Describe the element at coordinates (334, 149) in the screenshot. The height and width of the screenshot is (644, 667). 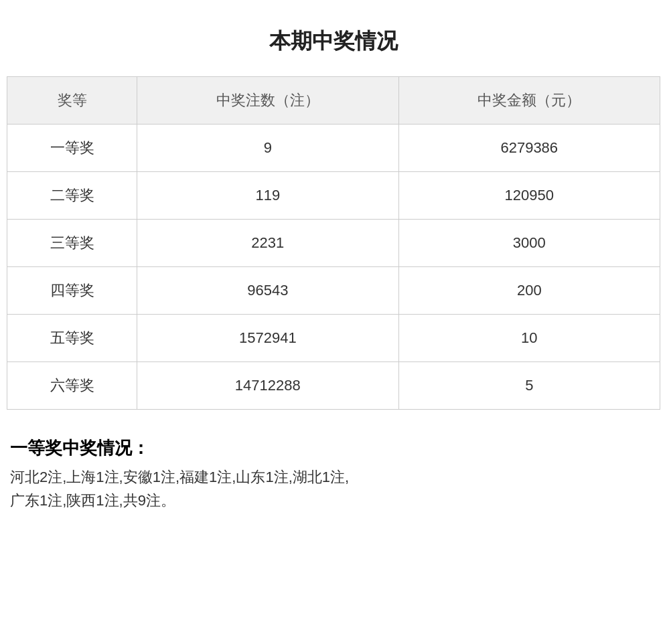
I see `table-row: 一等奖96279386` at that location.